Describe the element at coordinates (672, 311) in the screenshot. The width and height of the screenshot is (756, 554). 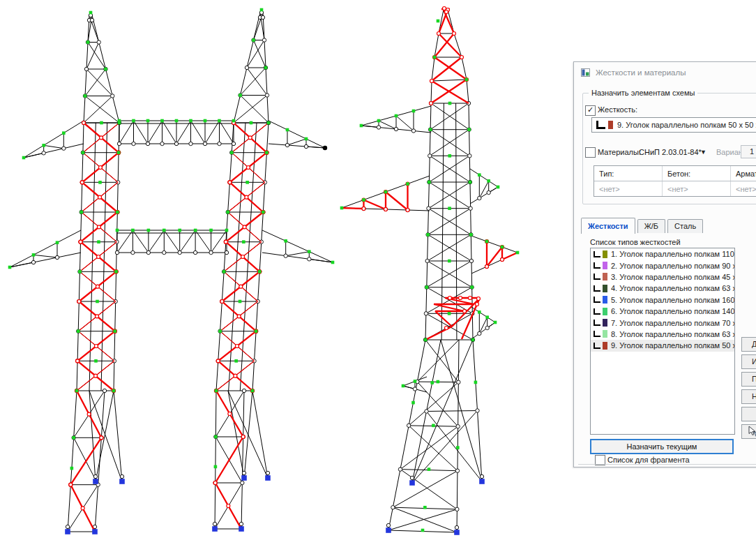
I see `stiffness-item-label: 6. Уголок параллельно полкам 140 x 1` at that location.